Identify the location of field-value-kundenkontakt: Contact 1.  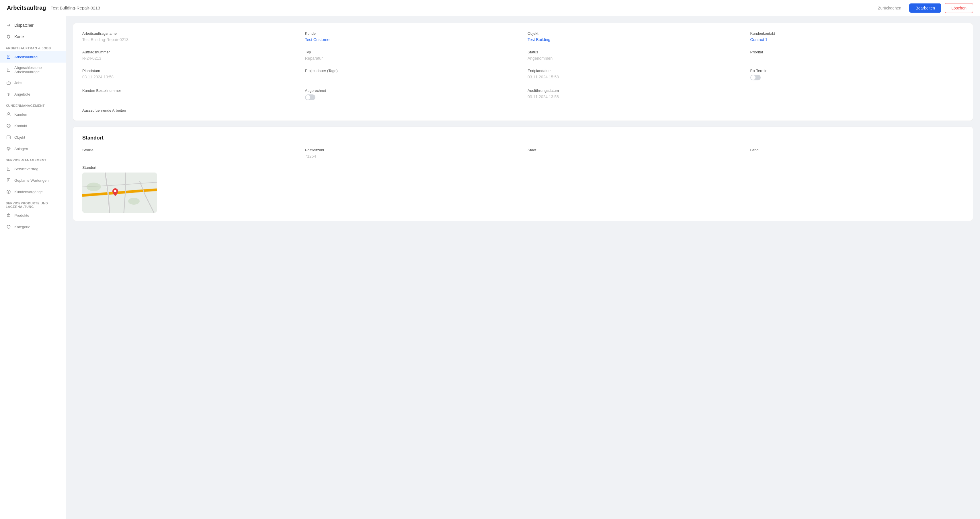
(857, 40).